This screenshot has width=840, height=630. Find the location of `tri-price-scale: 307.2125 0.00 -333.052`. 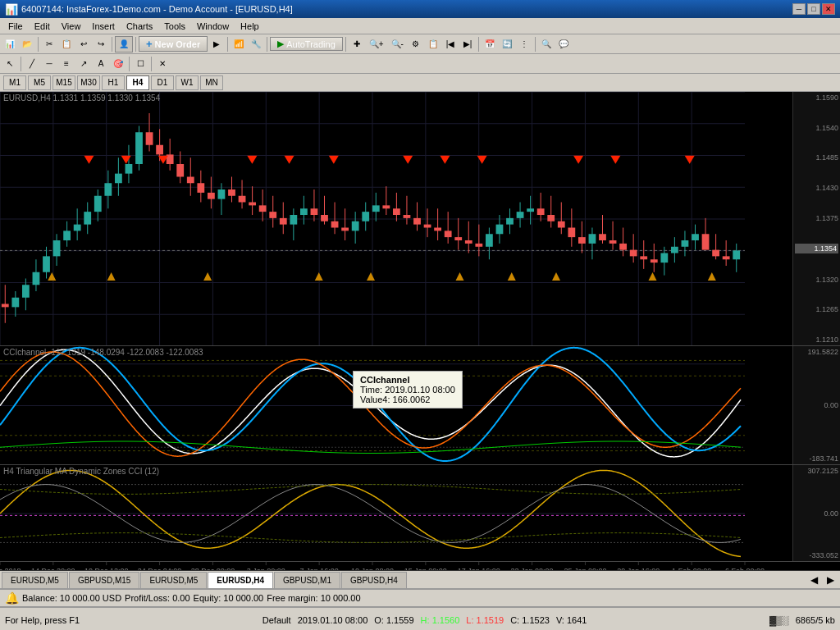

tri-price-scale: 307.2125 0.00 -333.052 is located at coordinates (816, 514).